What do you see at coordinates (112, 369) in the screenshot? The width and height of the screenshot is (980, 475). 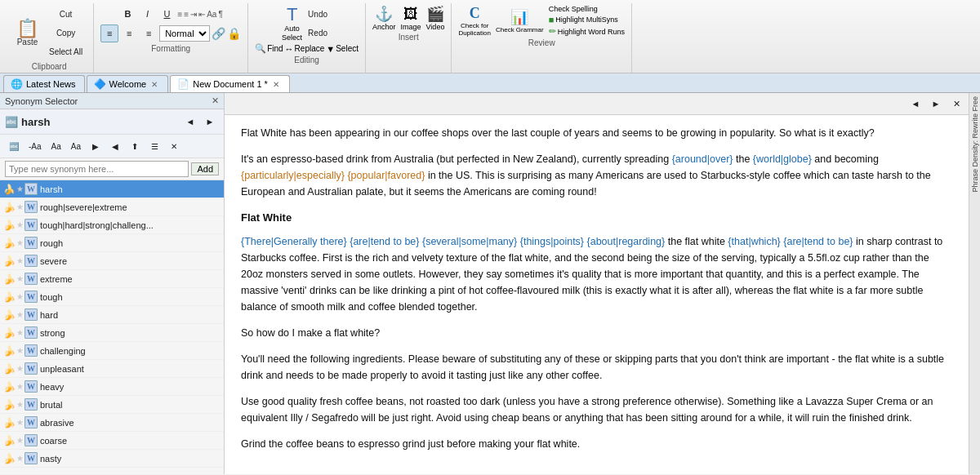 I see `synonym-list-item: 🍌★Wunpleasant` at bounding box center [112, 369].